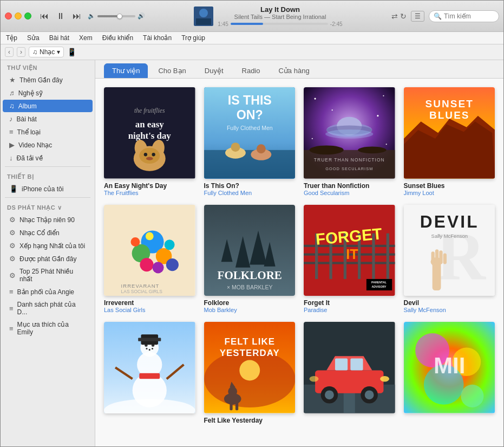 The image size is (504, 447). Describe the element at coordinates (350, 193) in the screenshot. I see `album-artist-truer-than-nonfiction: Good Secularism` at that location.